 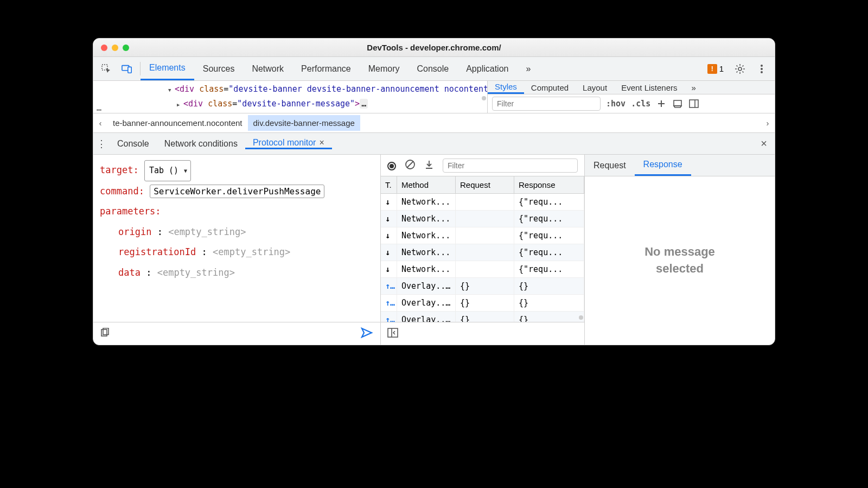 What do you see at coordinates (694, 87) in the screenshot?
I see `styles-tabs-overflow: »` at bounding box center [694, 87].